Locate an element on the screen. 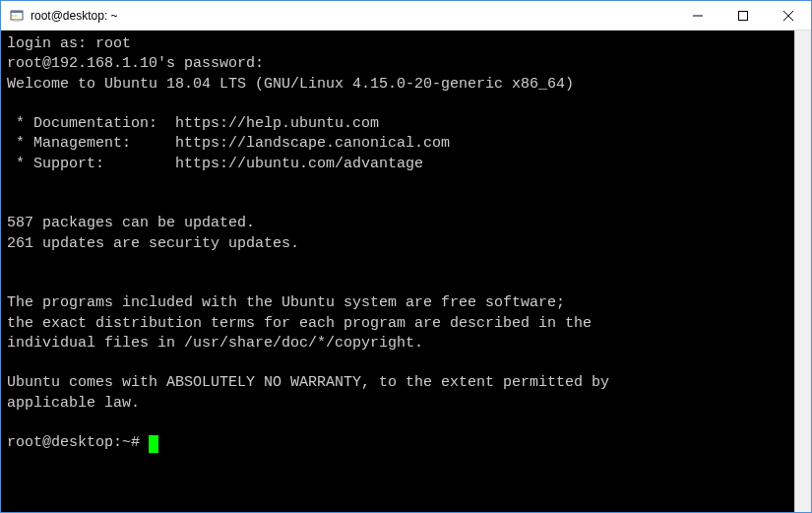 The width and height of the screenshot is (812, 513). terminal-prompt-line: root@desktop:~# is located at coordinates (398, 443).